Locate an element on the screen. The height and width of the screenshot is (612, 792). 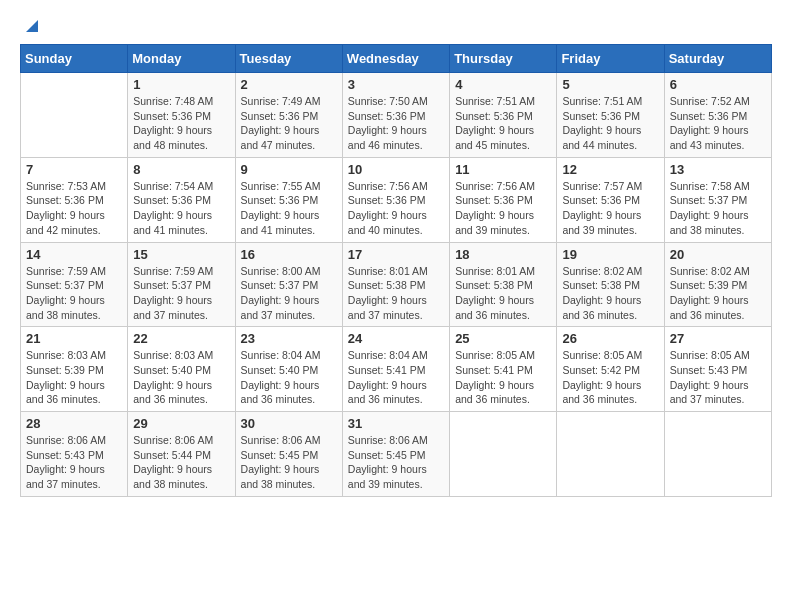
day-number: 7 is located at coordinates (74, 170).